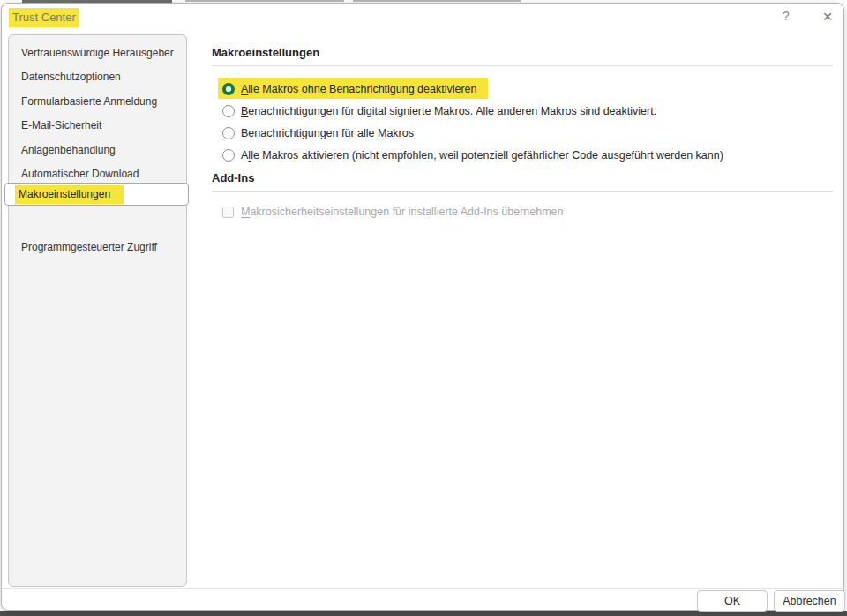  Describe the element at coordinates (318, 132) in the screenshot. I see `radio-option-notify-all-macros: Benachrichtigungen für alle Makros` at that location.